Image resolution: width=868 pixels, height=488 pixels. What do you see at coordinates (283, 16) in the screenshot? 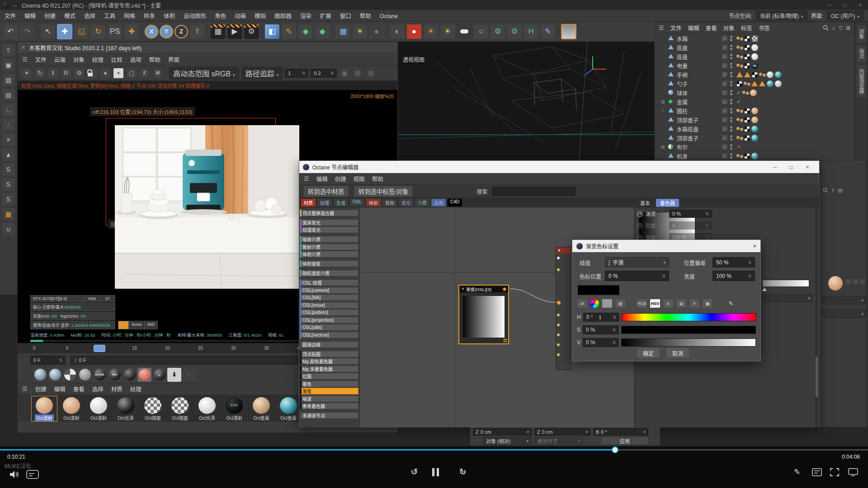
I see `menu-item: 跟踪器` at bounding box center [283, 16].